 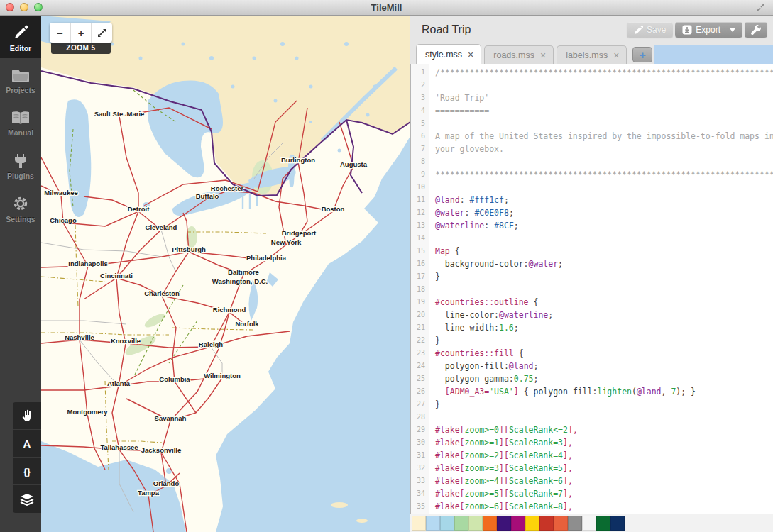 What do you see at coordinates (604, 379) in the screenshot?
I see `code-line: polygon-gamma:0.75;` at bounding box center [604, 379].